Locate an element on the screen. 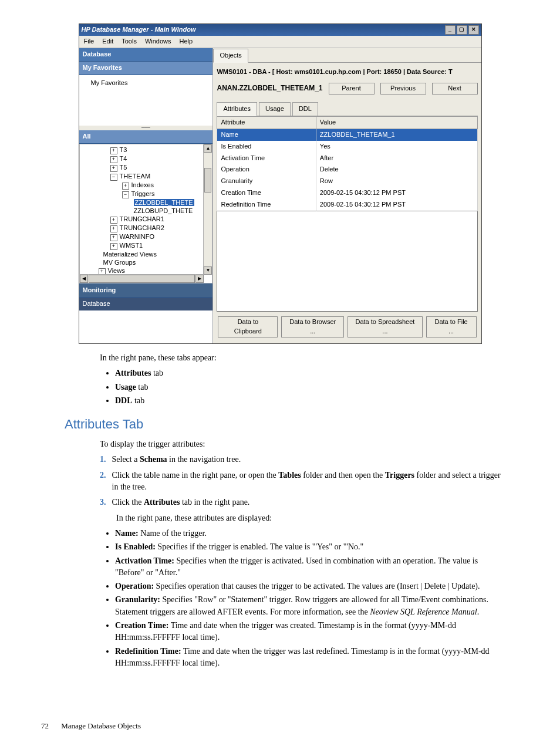 Image resolution: width=560 pixels, height=746 pixels. list-item: 2. Click the table name in the right pan… is located at coordinates (301, 481).